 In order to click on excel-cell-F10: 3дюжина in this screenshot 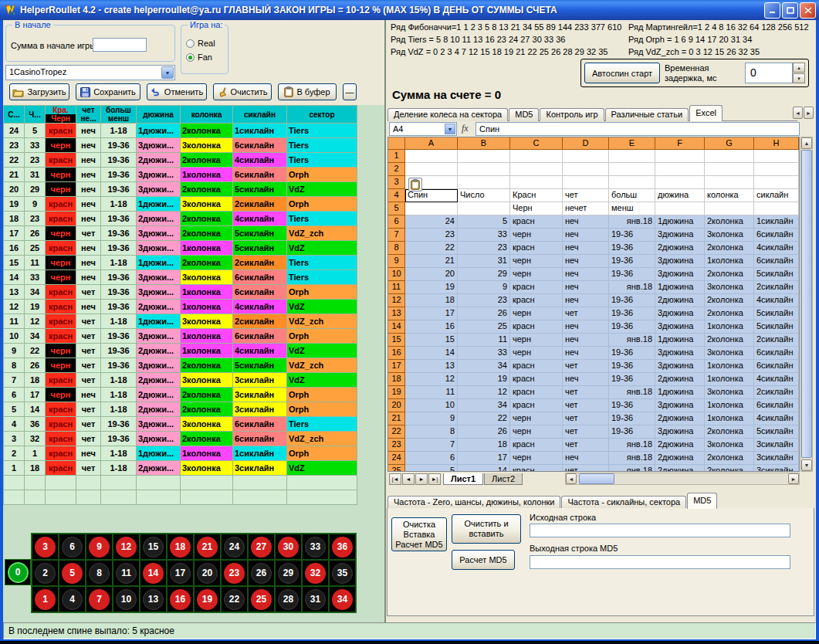, I will do `click(680, 275)`.